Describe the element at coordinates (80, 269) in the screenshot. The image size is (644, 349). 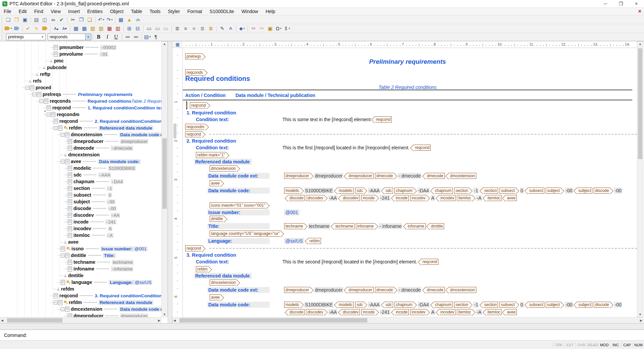
I see `tree-item-infoname: infoname- infoname` at that location.